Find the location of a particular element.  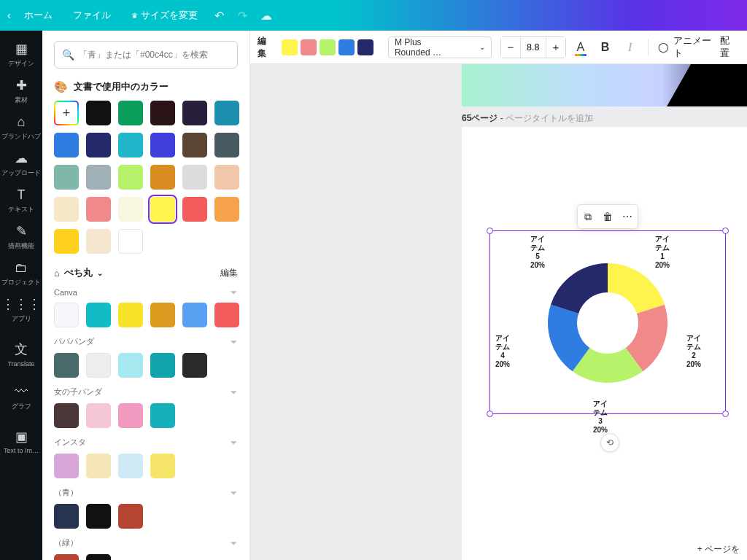

italic-button: I is located at coordinates (630, 47).